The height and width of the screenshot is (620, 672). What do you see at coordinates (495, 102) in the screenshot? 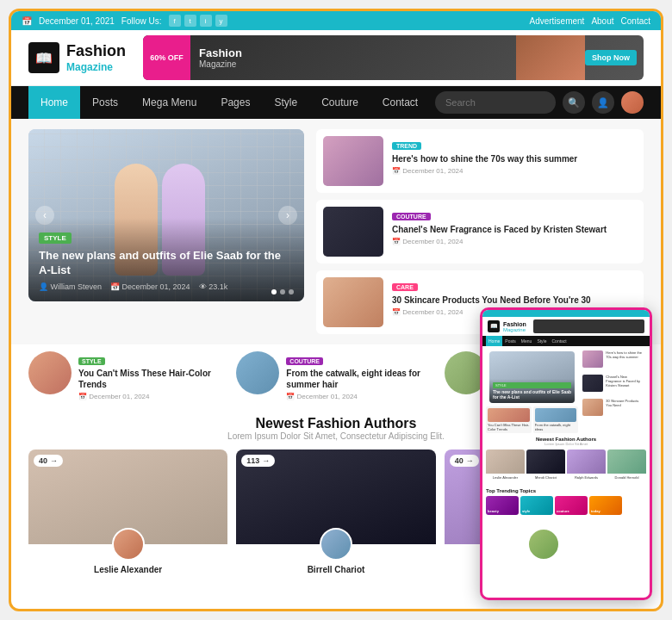
I see `search-input` at bounding box center [495, 102].